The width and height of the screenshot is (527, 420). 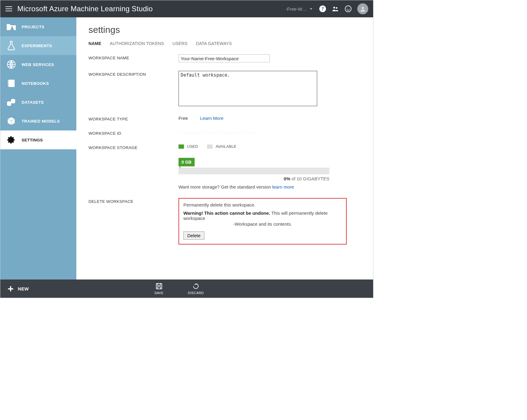 What do you see at coordinates (187, 289) in the screenshot?
I see `bottom-bar: + NEW SAVE DISCARD` at bounding box center [187, 289].